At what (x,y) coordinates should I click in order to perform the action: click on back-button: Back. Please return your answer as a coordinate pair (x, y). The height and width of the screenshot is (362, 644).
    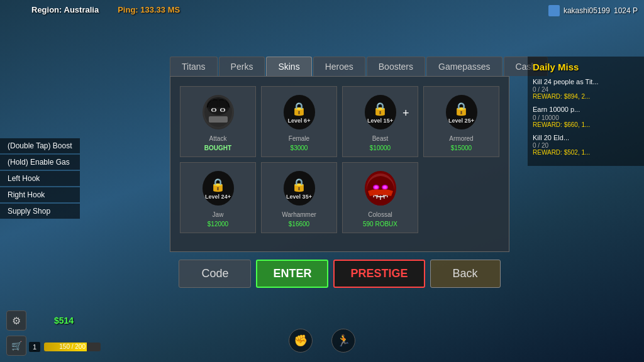
    Looking at the image, I should click on (465, 274).